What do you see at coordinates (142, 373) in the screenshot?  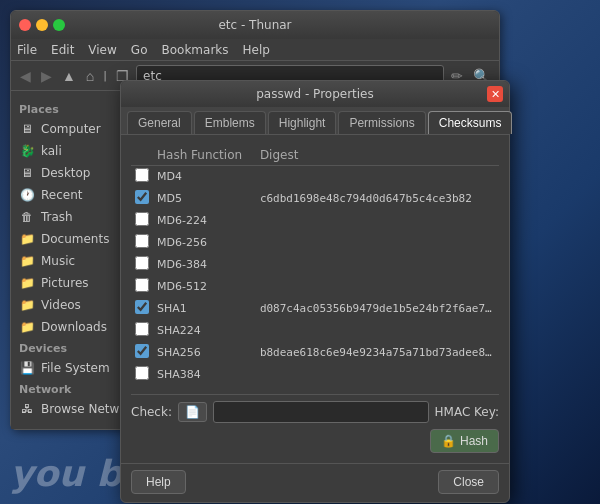 I see `hash-checkbox-sha384` at bounding box center [142, 373].